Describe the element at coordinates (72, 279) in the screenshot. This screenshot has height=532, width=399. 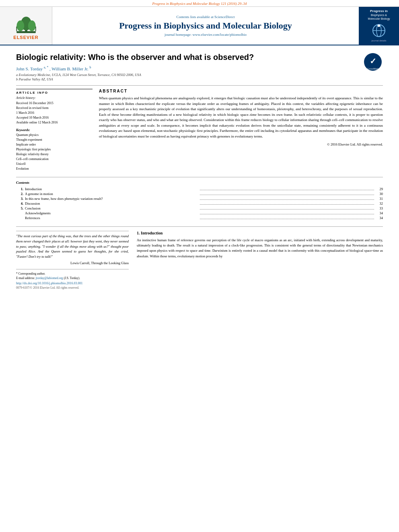
I see `article-footer: * Corresponding author. E-mail address: …` at that location.